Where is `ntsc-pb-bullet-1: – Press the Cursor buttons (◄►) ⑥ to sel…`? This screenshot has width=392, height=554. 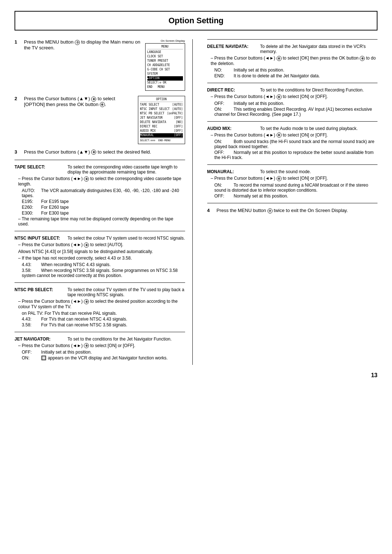
ntsc-pb-bullet-1: – Press the Cursor buttons (◄►) ⑥ to sel… is located at coordinates (100, 304).